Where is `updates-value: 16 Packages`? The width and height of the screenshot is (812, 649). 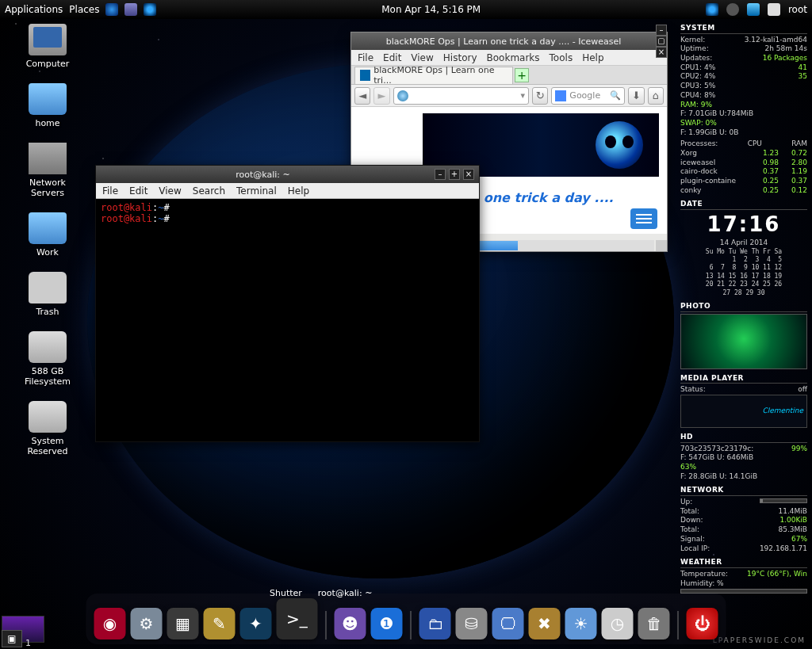 updates-value: 16 Packages is located at coordinates (785, 59).